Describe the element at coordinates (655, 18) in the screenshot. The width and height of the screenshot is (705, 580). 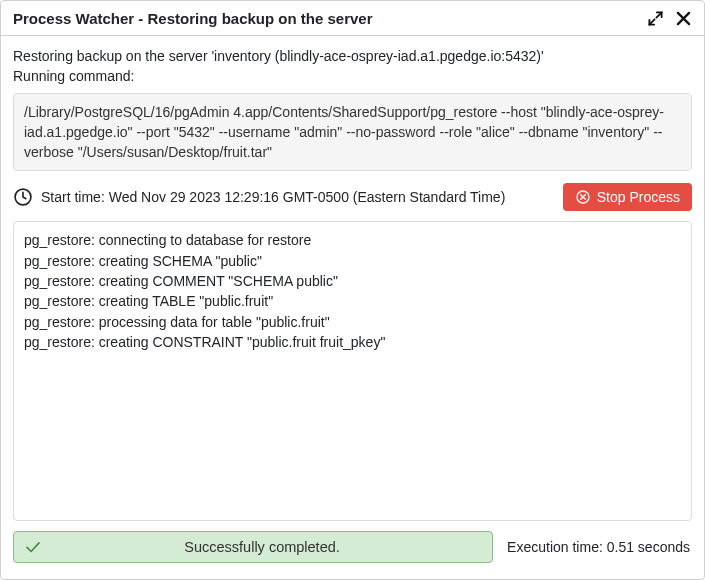
I see `expand-icon` at that location.